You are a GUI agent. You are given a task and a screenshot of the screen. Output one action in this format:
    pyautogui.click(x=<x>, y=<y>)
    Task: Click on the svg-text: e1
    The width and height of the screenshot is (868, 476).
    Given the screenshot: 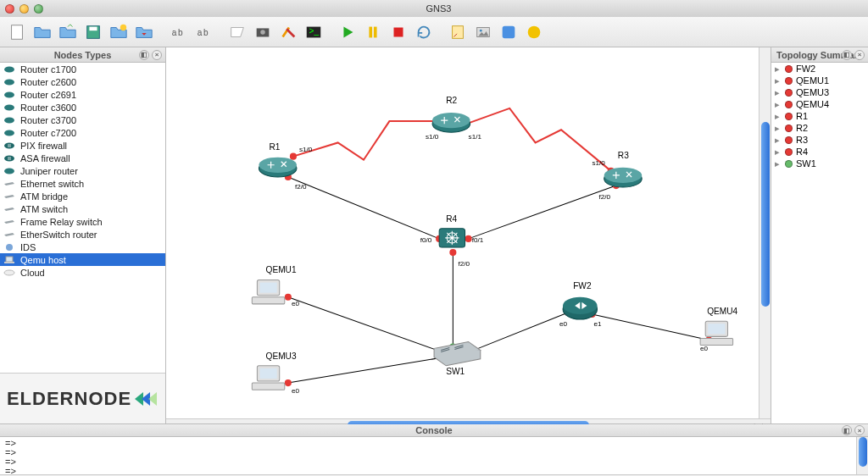 What is the action you would take?
    pyautogui.click(x=598, y=324)
    